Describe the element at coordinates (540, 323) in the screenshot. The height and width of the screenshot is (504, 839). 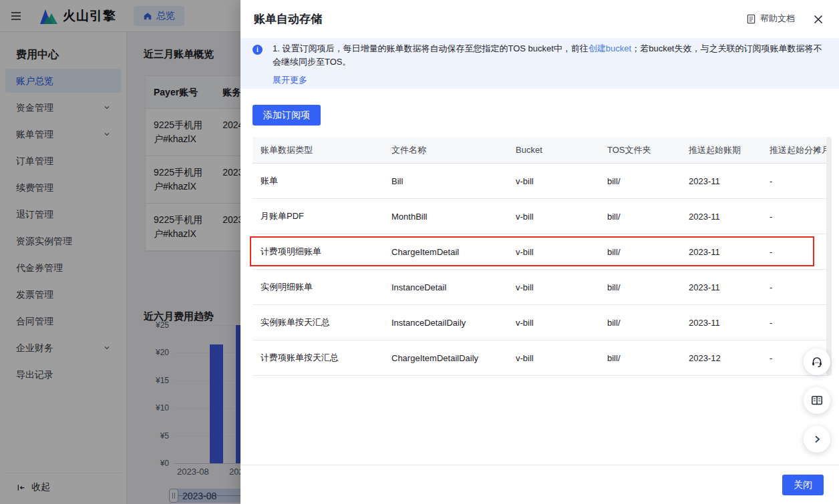
I see `table-row: 实例账单按天汇总 InstanceDetailDaily v-bill bill…` at that location.